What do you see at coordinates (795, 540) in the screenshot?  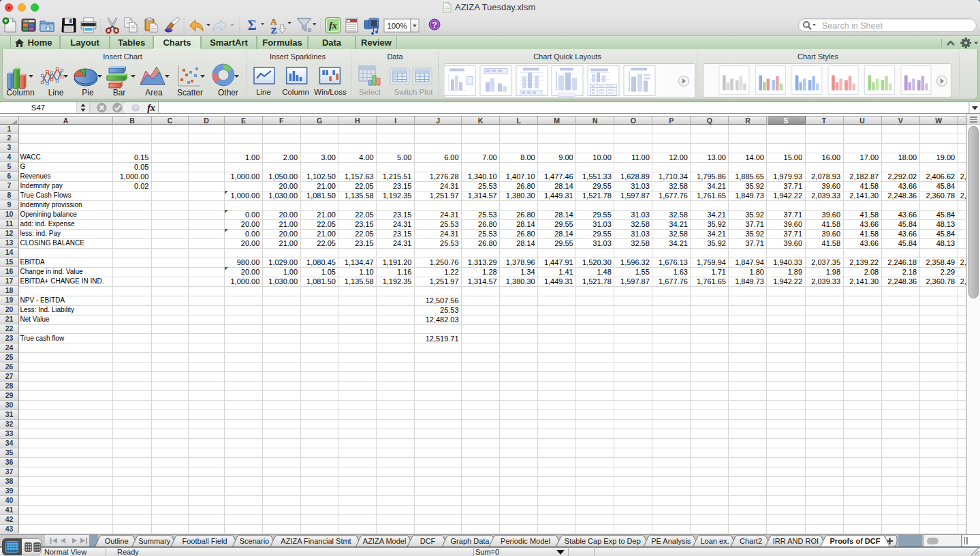 I see `svg-text: IRR AND ROI` at bounding box center [795, 540].